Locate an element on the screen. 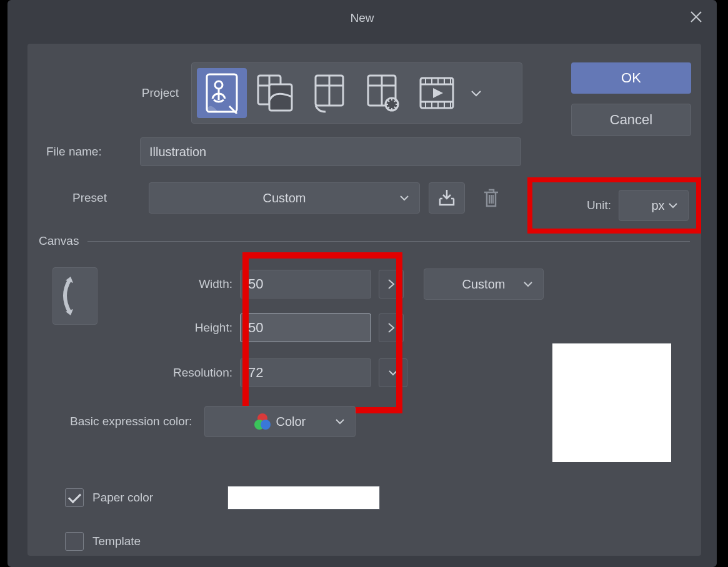 This screenshot has width=728, height=567. paper-color-checkbox is located at coordinates (74, 498).